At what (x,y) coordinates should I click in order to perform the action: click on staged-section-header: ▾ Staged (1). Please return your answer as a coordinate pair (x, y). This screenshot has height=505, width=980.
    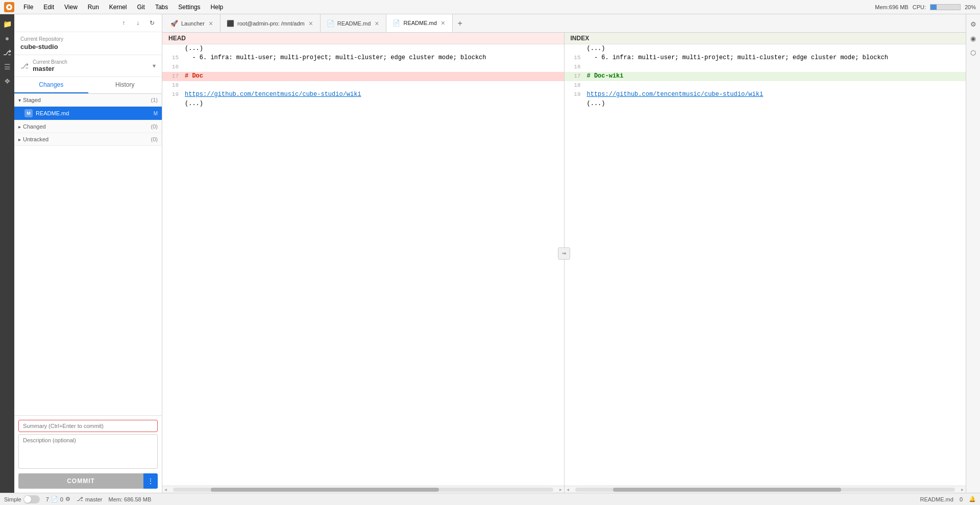
    Looking at the image, I should click on (88, 100).